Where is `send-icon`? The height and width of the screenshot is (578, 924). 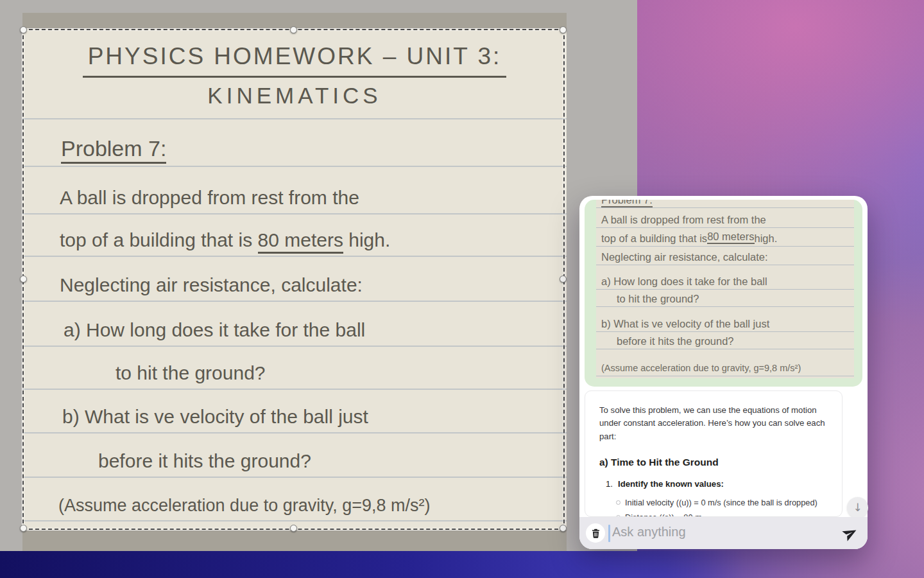
send-icon is located at coordinates (851, 533).